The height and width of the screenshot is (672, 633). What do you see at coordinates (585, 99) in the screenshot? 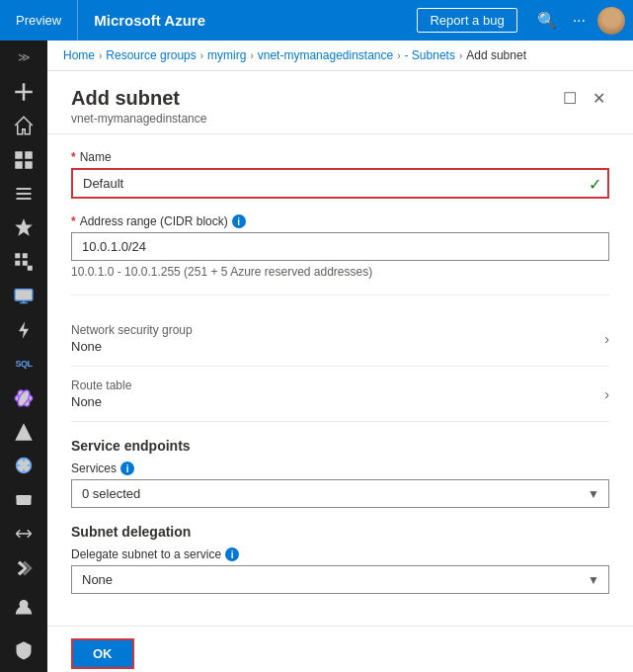
I see `panel-controls: ☐ ✕` at bounding box center [585, 99].